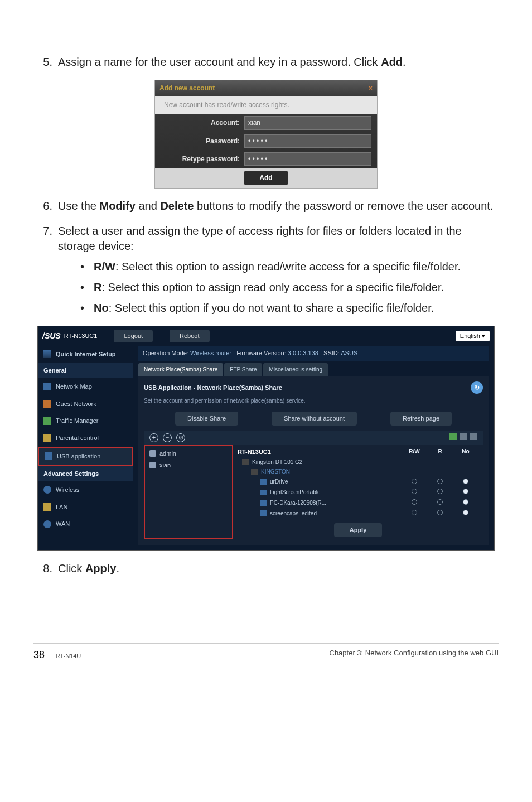 This screenshot has width=532, height=802. I want to click on disable-share-button: Disable Share, so click(206, 418).